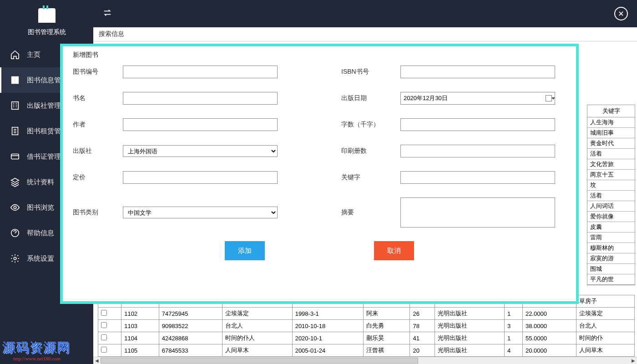 The width and height of the screenshot is (637, 364). Describe the element at coordinates (200, 72) in the screenshot. I see `input-book-no` at that location.